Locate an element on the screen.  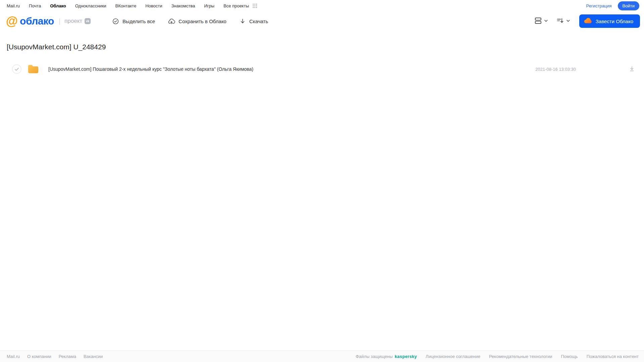
sort-button is located at coordinates (563, 21).